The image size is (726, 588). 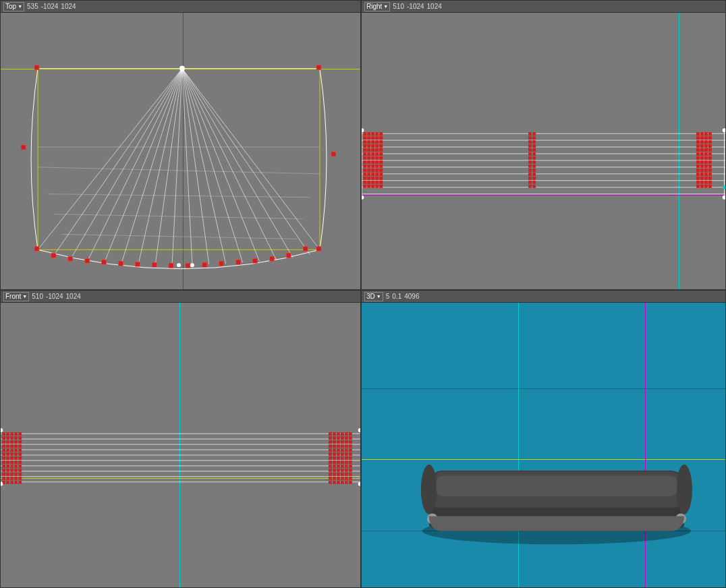 I want to click on val1-top: 535, so click(x=32, y=7).